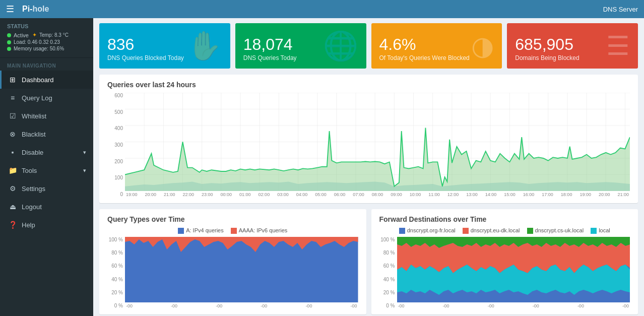 This screenshot has height=316, width=644. Describe the element at coordinates (505, 219) in the screenshot. I see `forward-destinations-title: Forward Destinations over Time` at that location.